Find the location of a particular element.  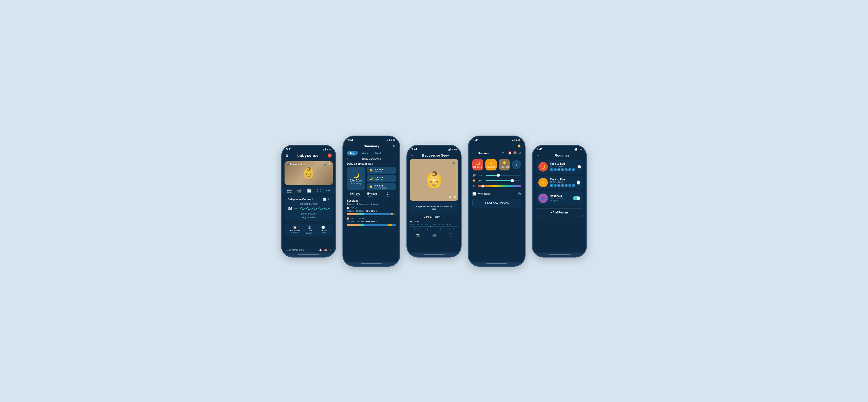

new-device-btn: + is located at coordinates (516, 165).